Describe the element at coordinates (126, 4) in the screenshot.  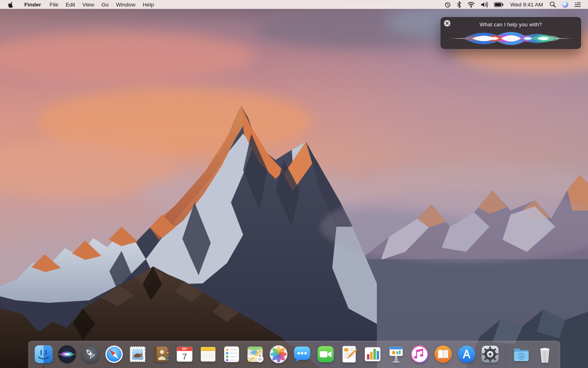
I see `menu-window: Window` at that location.